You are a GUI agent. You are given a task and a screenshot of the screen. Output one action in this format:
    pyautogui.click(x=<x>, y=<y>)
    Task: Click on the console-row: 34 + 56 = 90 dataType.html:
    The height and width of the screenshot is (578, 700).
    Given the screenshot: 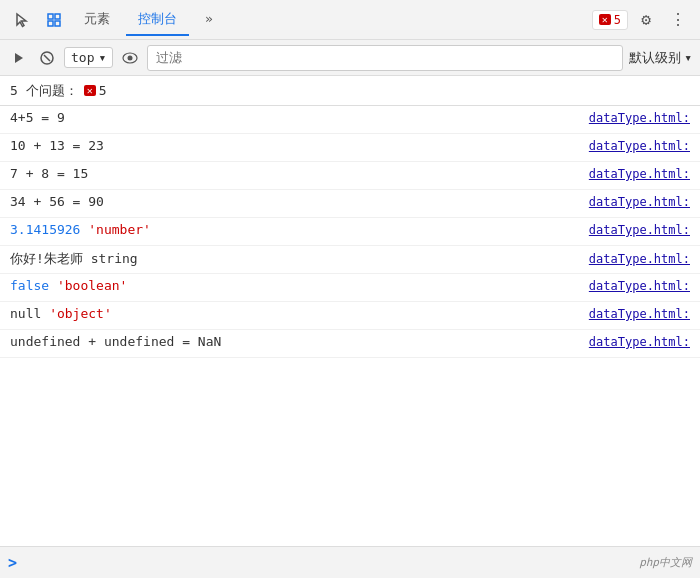 What is the action you would take?
    pyautogui.click(x=350, y=204)
    